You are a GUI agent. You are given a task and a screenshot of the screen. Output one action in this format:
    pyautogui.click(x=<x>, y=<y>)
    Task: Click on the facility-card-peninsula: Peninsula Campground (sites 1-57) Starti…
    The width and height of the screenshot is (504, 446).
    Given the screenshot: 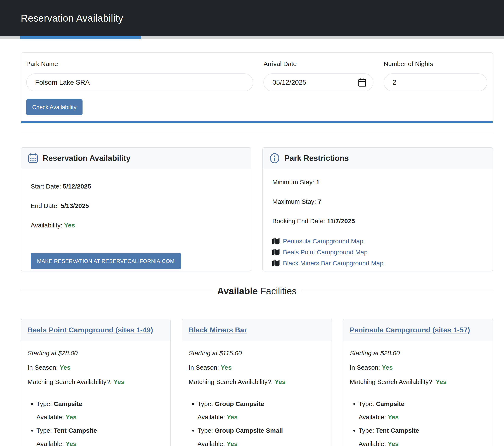 What is the action you would take?
    pyautogui.click(x=418, y=382)
    